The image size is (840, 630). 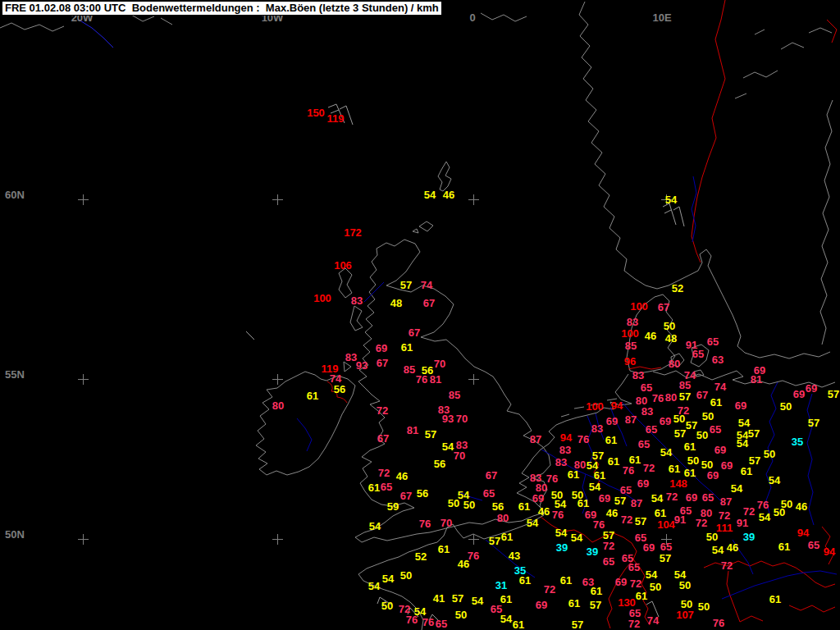 What do you see at coordinates (536, 440) in the screenshot?
I see `station-gust-value: 87` at bounding box center [536, 440].